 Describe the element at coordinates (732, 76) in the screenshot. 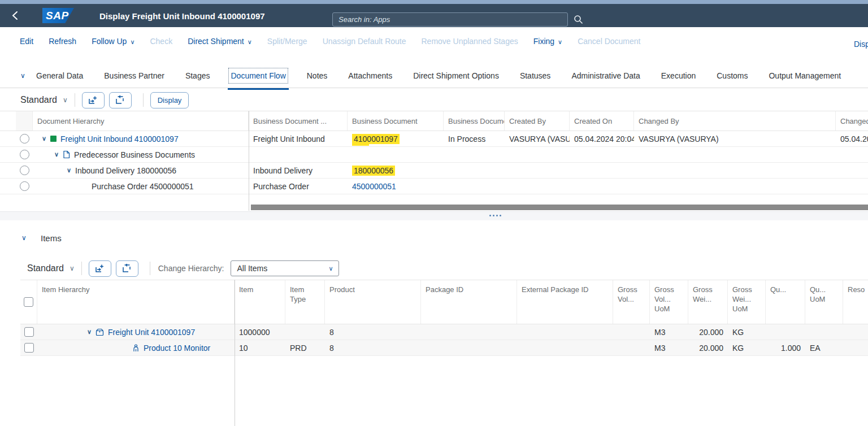

I see `tab-customs: Customs` at that location.